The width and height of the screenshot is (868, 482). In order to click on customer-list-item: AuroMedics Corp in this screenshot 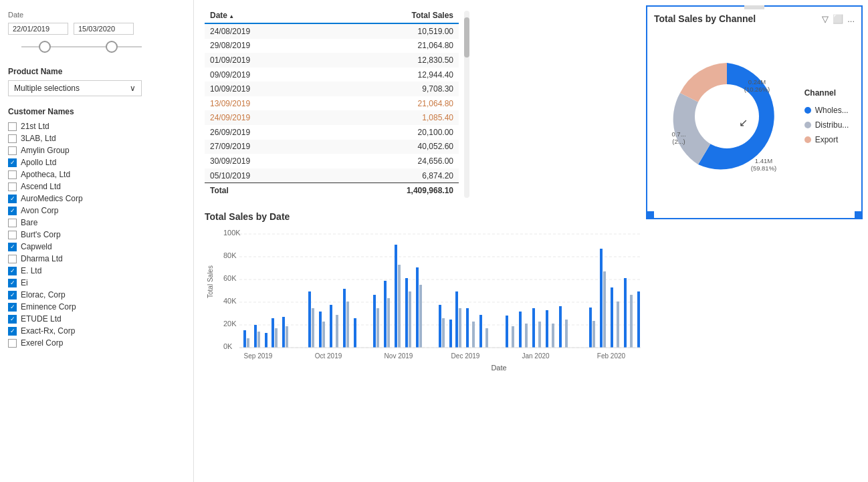, I will do `click(96, 199)`.